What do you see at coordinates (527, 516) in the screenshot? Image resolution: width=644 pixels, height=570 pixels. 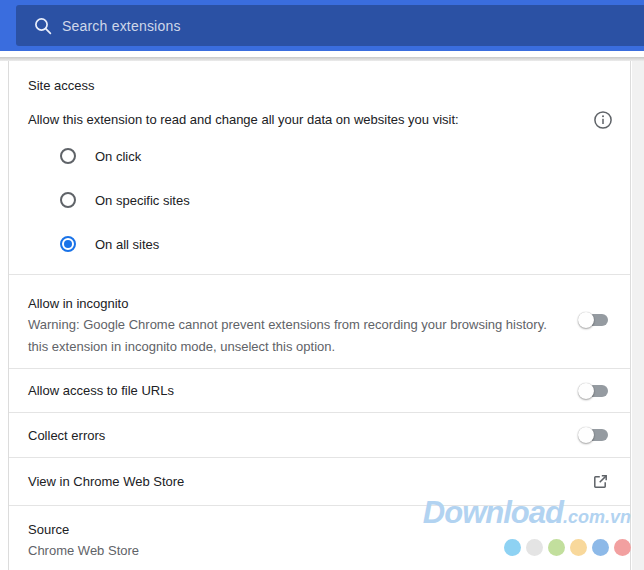 I see `watermark-text: Download.com.vn` at bounding box center [527, 516].